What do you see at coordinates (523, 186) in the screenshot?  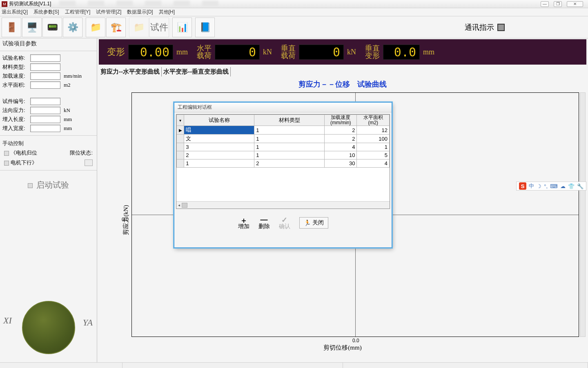 I see `sogou-icon: S` at bounding box center [523, 186].